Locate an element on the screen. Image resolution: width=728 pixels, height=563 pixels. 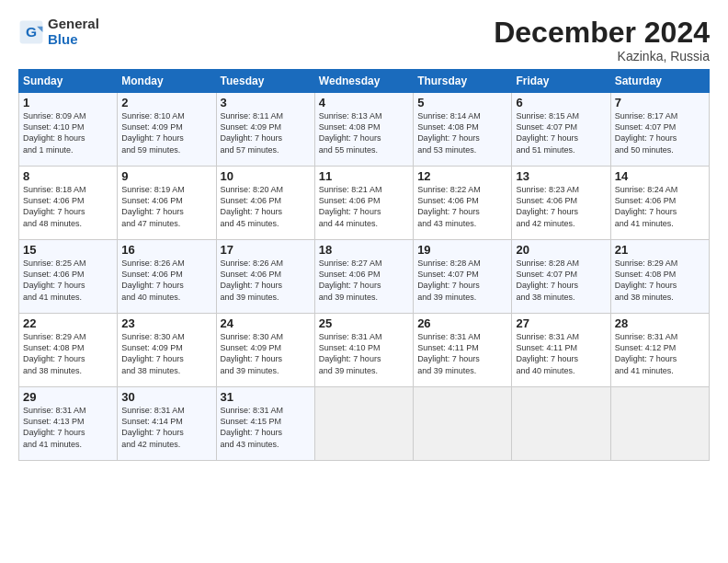
day-info: Sunrise: 8:30 AM Sunset: 4:09 PM Dayligh… is located at coordinates (266, 353).